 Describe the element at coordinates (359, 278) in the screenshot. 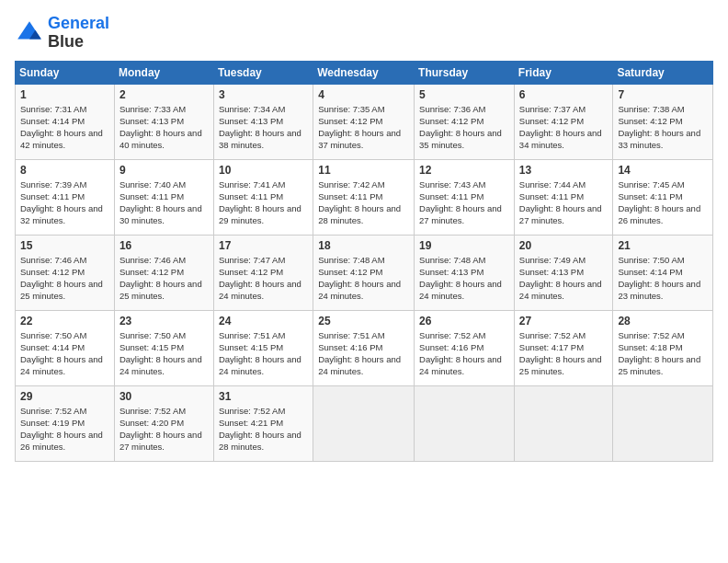

I see `day-info: Sunrise: 7:48 AMSunset: 4:12 PMDaylight:…` at that location.